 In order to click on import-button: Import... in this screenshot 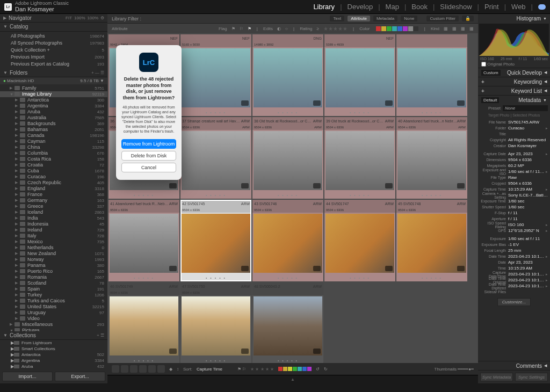, I will do `click(27, 376)`.